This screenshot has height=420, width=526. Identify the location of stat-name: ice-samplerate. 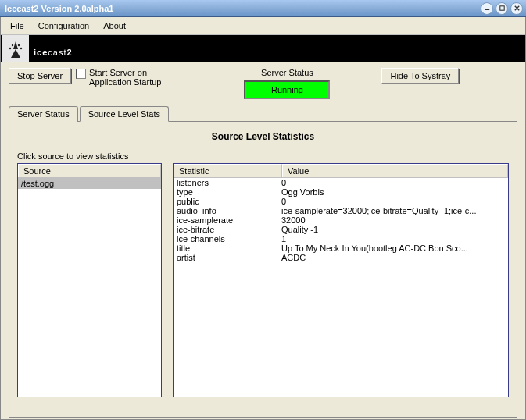
(229, 220).